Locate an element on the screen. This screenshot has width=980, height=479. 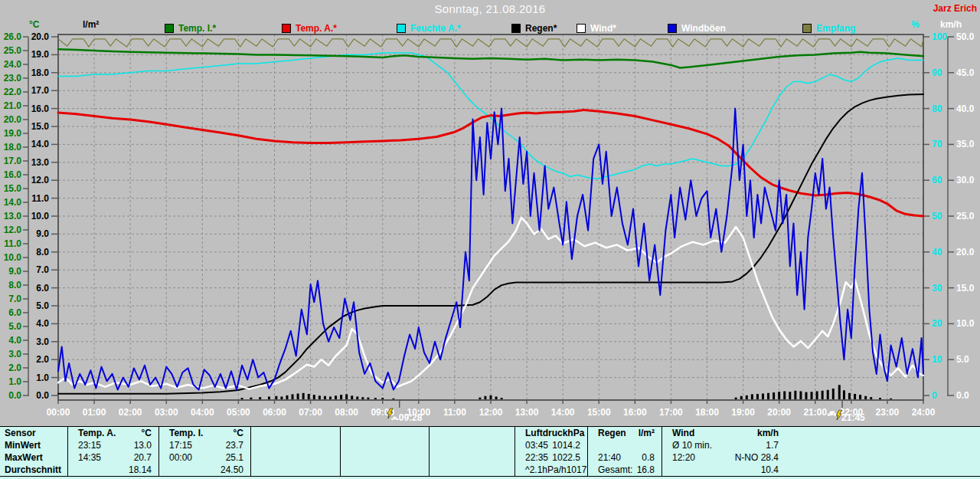
hour-tick-label: 13:00 is located at coordinates (527, 412).